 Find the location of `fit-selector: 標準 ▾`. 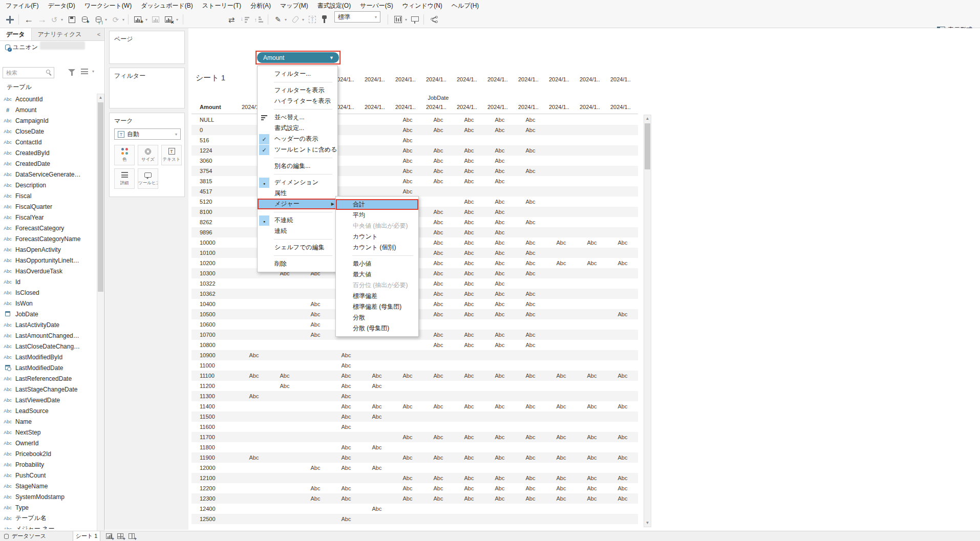

fit-selector: 標準 ▾ is located at coordinates (357, 17).